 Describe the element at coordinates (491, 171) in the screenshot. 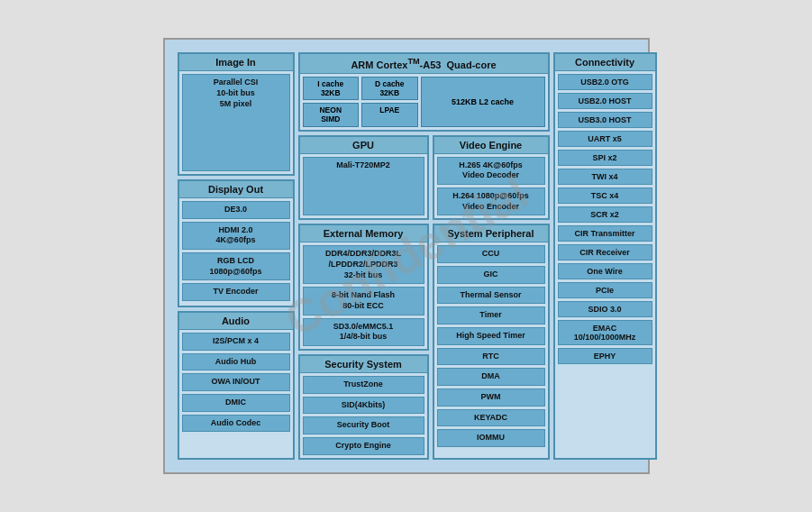

I see `h265-block: H.265 4K@60fpsVideo Decoder` at that location.